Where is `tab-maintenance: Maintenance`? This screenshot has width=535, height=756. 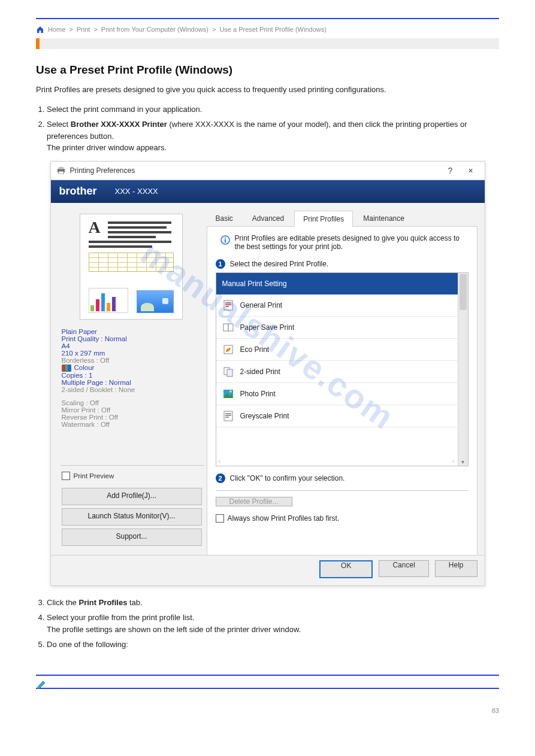 tab-maintenance: Maintenance is located at coordinates (383, 218).